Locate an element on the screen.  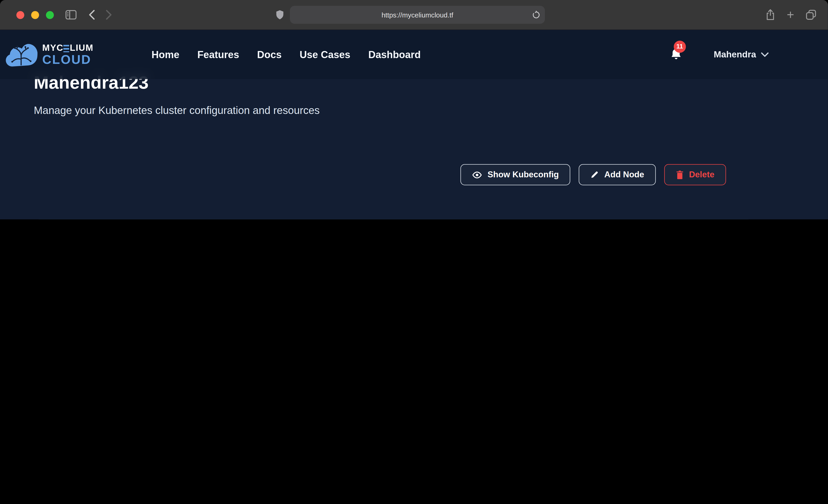
chevron-down-icon is located at coordinates (765, 54).